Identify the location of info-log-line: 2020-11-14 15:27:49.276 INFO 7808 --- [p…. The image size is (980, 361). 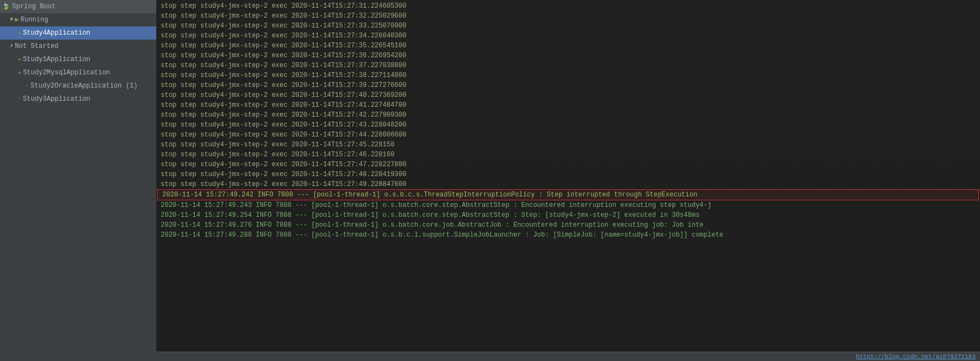
(568, 225).